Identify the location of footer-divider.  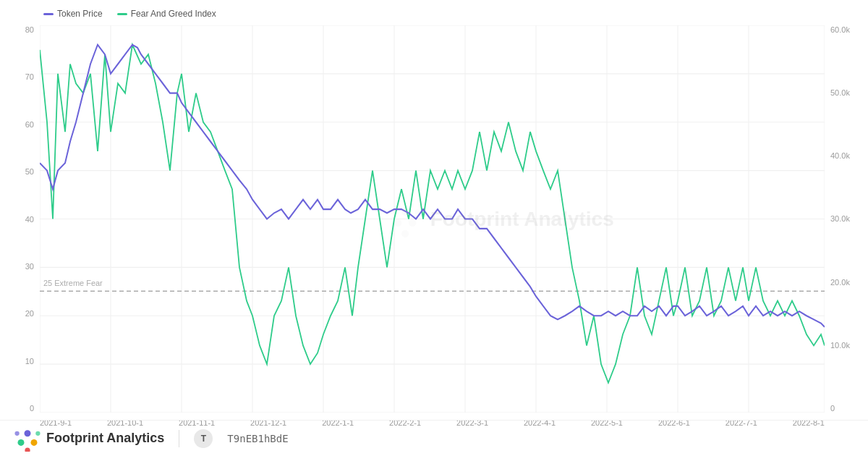
(179, 439).